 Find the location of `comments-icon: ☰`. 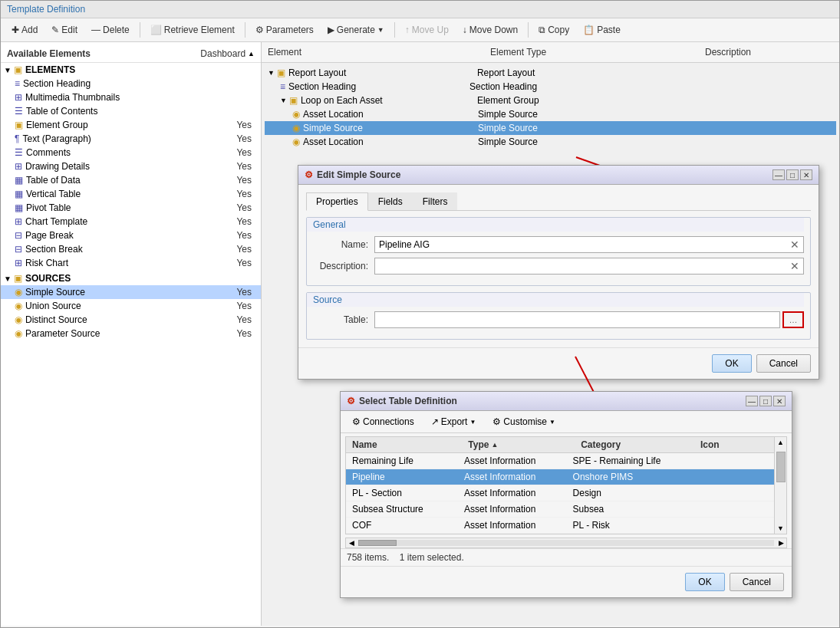

comments-icon: ☰ is located at coordinates (18, 153).